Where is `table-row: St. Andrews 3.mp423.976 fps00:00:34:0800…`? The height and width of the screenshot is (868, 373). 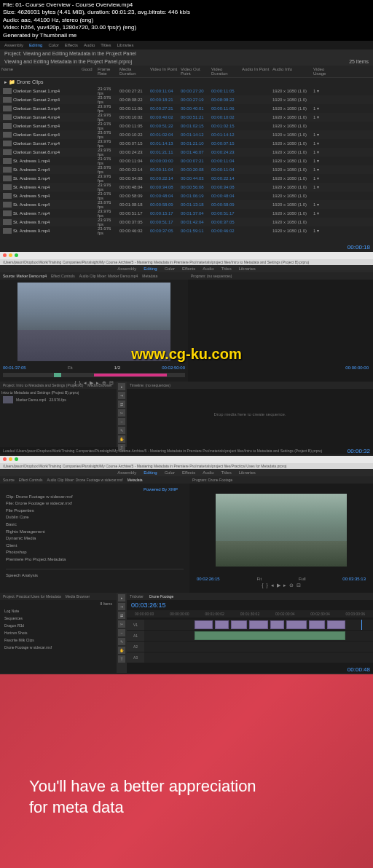
table-row: St. Andrews 3.mp423.976 fps00:00:34:0800… is located at coordinates (186, 178).